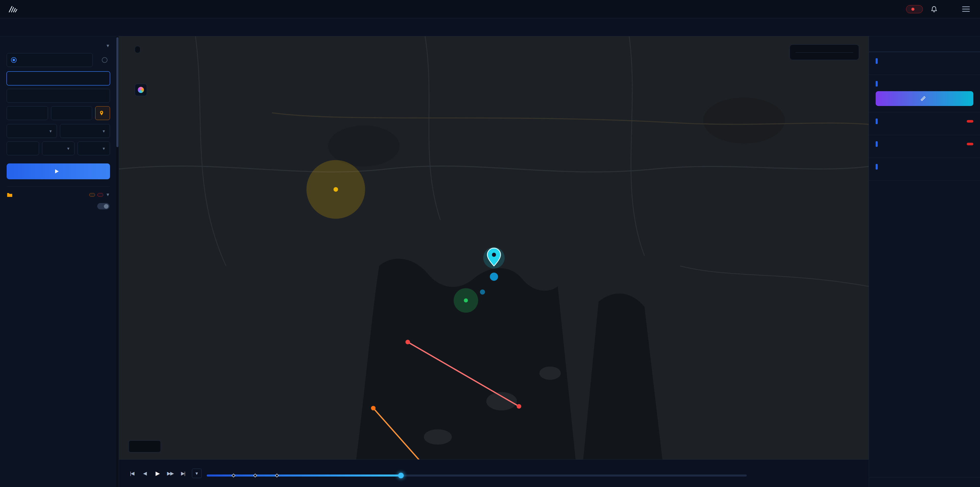 This screenshot has height=487, width=980. I want to click on timeline-readout, so click(807, 474).